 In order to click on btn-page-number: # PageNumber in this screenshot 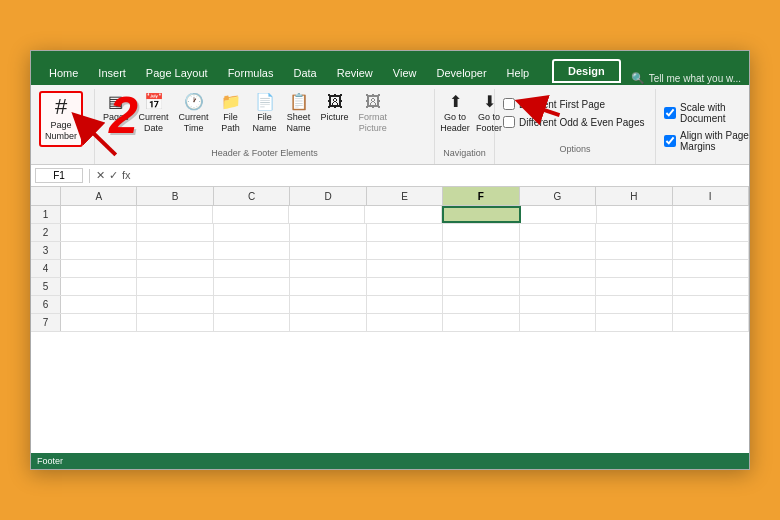, I will do `click(61, 119)`.